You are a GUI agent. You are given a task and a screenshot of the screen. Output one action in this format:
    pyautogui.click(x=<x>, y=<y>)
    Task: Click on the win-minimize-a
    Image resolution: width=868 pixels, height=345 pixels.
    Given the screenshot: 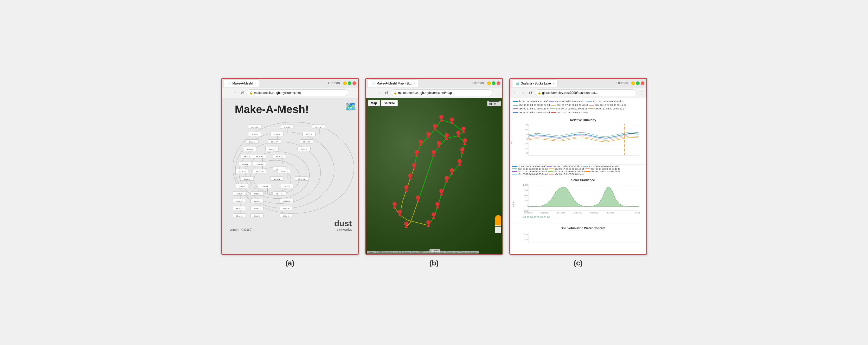 What is the action you would take?
    pyautogui.click(x=345, y=83)
    